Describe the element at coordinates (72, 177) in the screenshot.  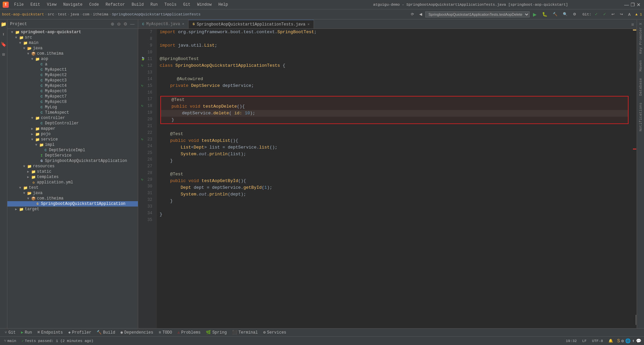
I see `tree-templates: ▶ 📁 templates` at that location.